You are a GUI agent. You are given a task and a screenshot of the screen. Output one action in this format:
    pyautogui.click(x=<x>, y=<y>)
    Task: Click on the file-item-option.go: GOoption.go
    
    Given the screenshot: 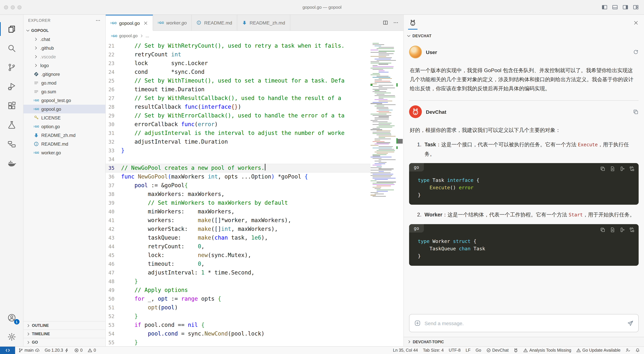 What is the action you would take?
    pyautogui.click(x=64, y=126)
    